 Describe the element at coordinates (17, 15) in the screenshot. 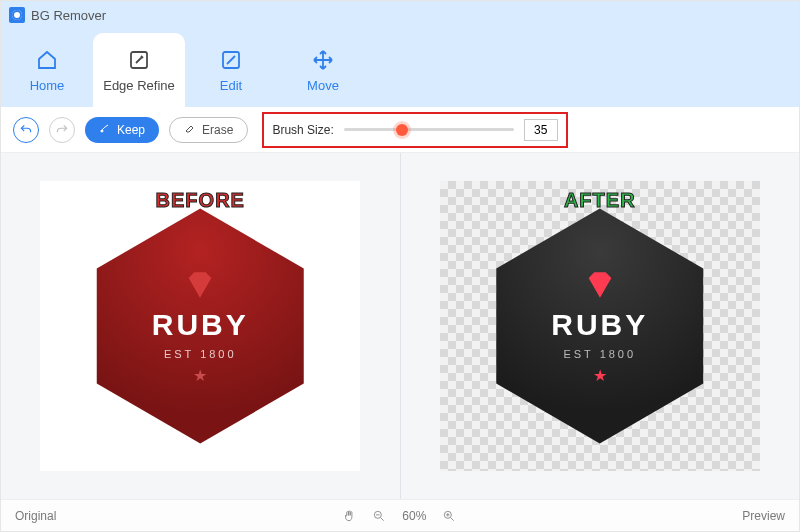

I see `app-logo-icon` at that location.